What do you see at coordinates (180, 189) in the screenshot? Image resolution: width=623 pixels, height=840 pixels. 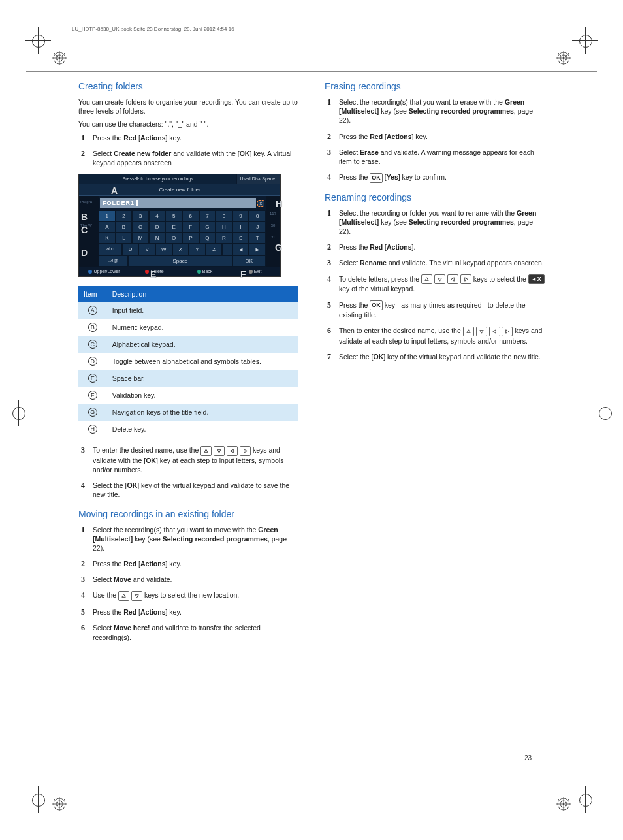 I see `kp-dialog-title: Create new folder` at bounding box center [180, 189].